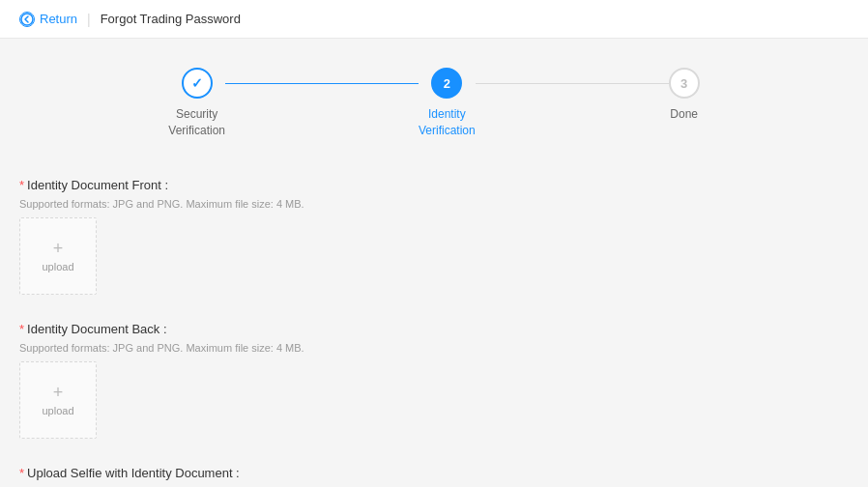 Image resolution: width=868 pixels, height=487 pixels. Describe the element at coordinates (434, 186) in the screenshot. I see `identity-front-label: * Identity Document Front :` at that location.